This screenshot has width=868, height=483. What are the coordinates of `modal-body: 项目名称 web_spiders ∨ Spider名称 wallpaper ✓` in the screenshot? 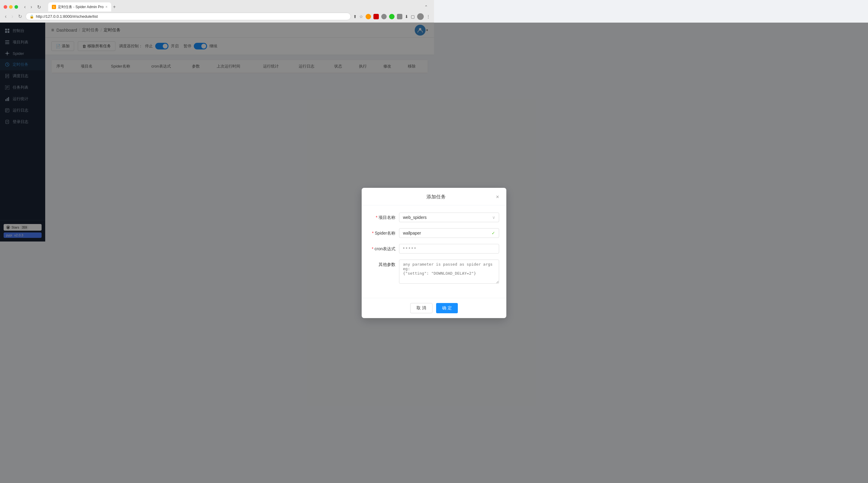 It's located at (398, 223).